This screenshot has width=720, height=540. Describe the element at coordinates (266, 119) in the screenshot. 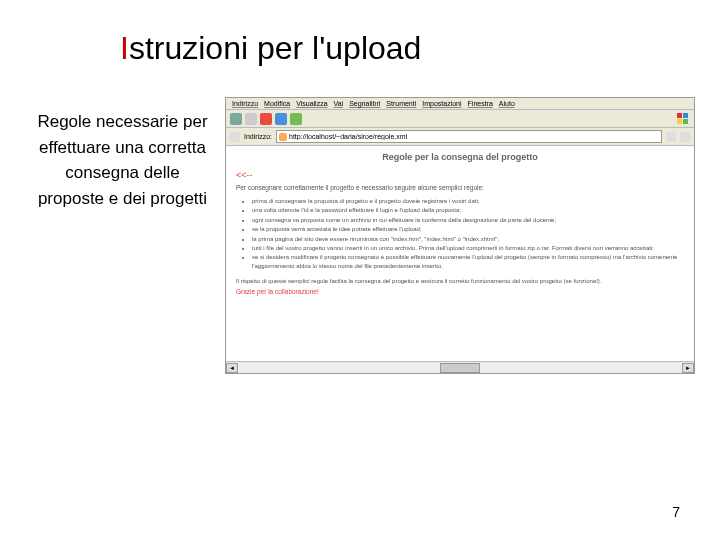

I see `stop-icon` at that location.